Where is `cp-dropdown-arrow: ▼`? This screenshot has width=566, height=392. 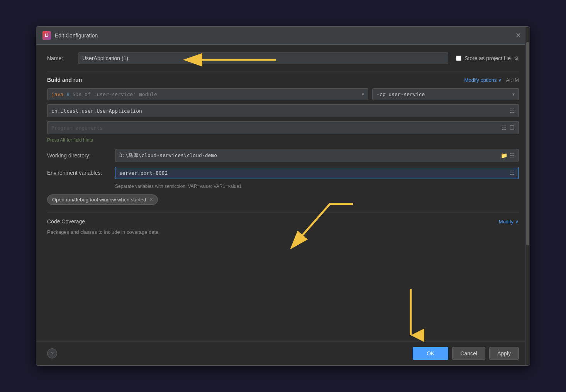
cp-dropdown-arrow: ▼ is located at coordinates (513, 94).